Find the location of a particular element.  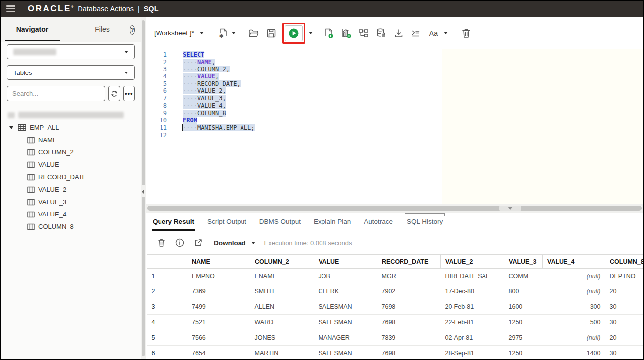

run-script-button is located at coordinates (329, 33).